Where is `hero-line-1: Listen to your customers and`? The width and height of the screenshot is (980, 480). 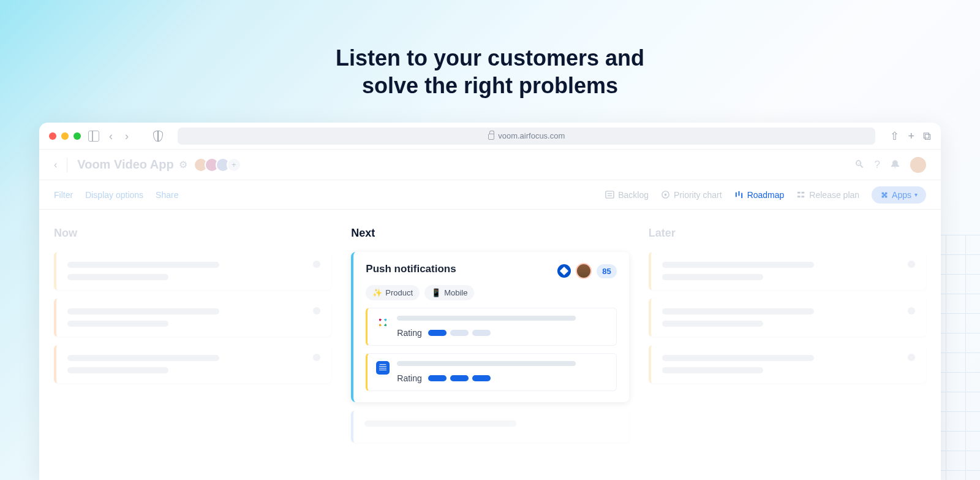
hero-line-1: Listen to your customers and is located at coordinates (490, 58).